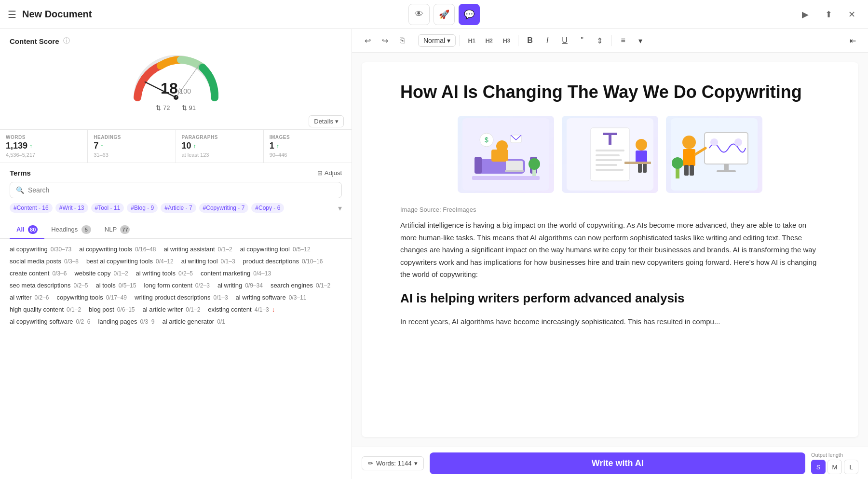  I want to click on list-item: long form content 0/2–3, so click(176, 286).